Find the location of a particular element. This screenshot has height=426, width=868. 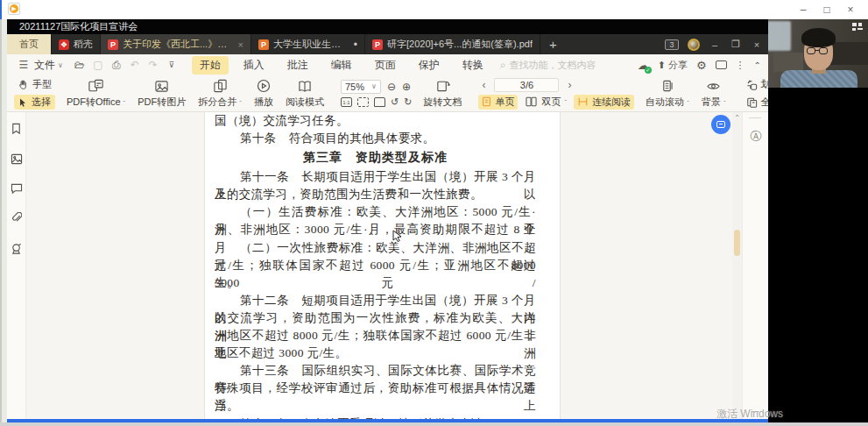

doc-line: 第十二条 短期项目适用于学生出国（境）开展 3 个月以内 is located at coordinates (375, 301).